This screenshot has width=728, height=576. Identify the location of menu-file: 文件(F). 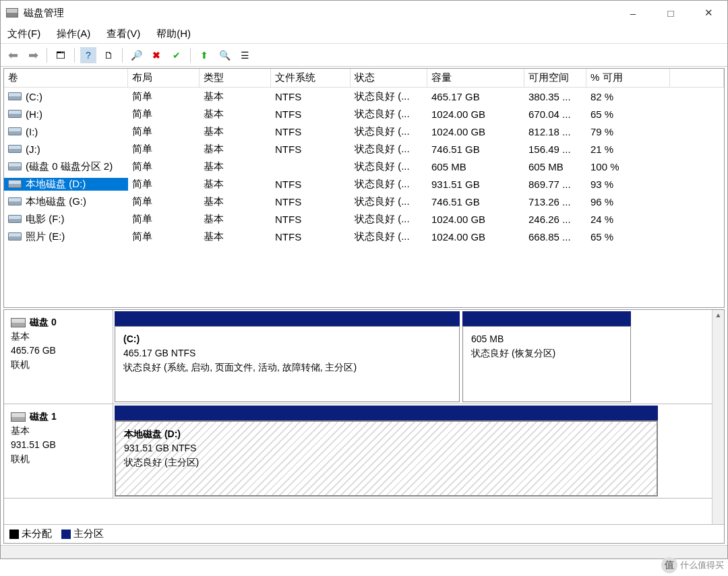
(24, 34).